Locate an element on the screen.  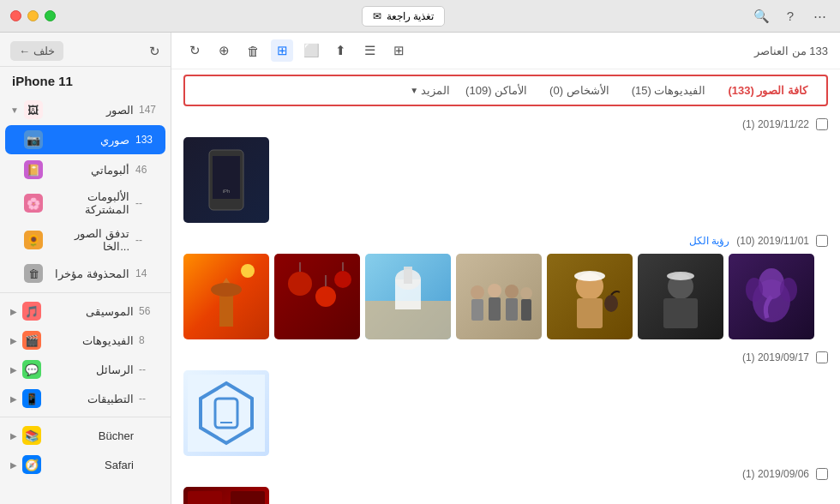
delete-icon-btn: 🗑 is located at coordinates (253, 51).